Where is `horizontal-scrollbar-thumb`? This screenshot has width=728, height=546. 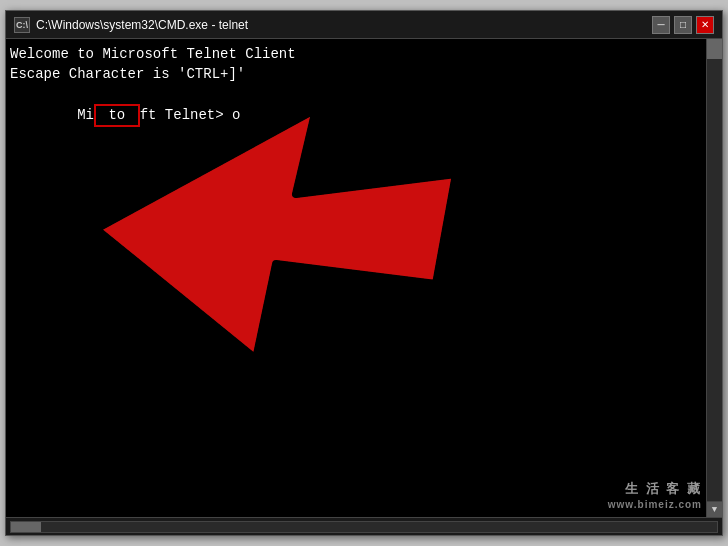
horizontal-scrollbar-thumb is located at coordinates (26, 527).